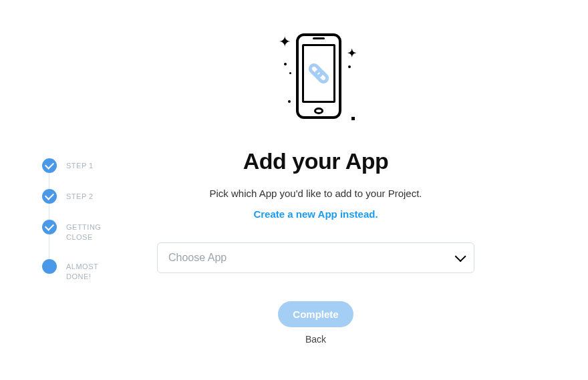 The image size is (588, 380). What do you see at coordinates (82, 174) in the screenshot?
I see `step-1: STEP 1` at bounding box center [82, 174].